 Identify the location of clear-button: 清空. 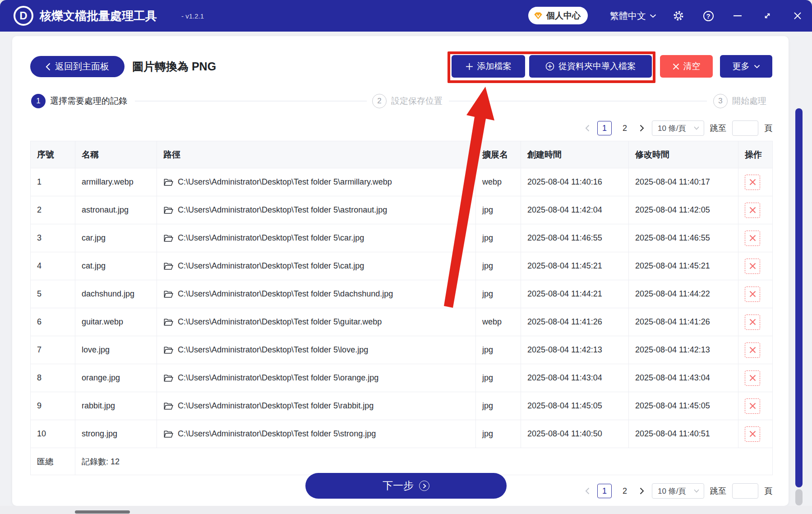
(687, 66).